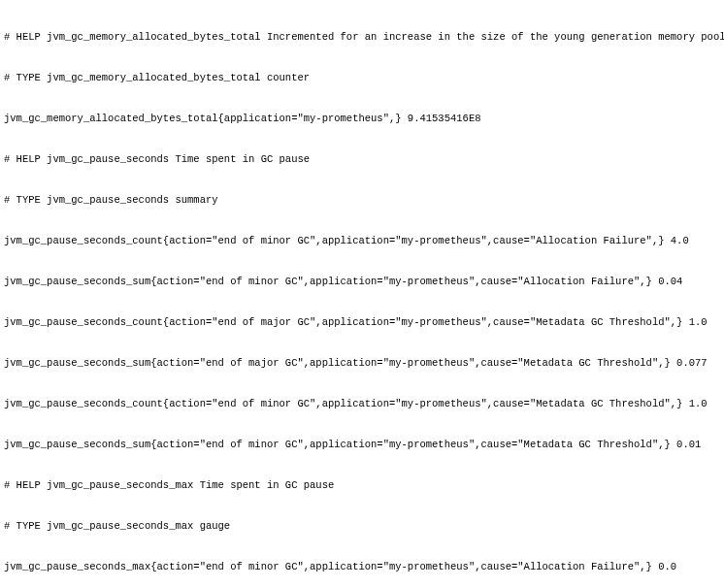 The height and width of the screenshot is (588, 724). Describe the element at coordinates (362, 567) in the screenshot. I see `metrics-line: jvm_gc_pause_seconds_max{action="end of …` at that location.